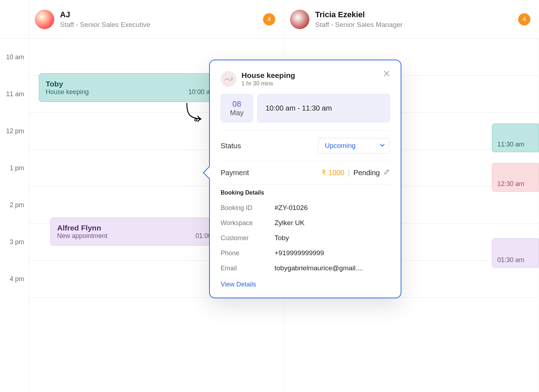 The height and width of the screenshot is (392, 539). I want to click on edit-icon, so click(387, 173).